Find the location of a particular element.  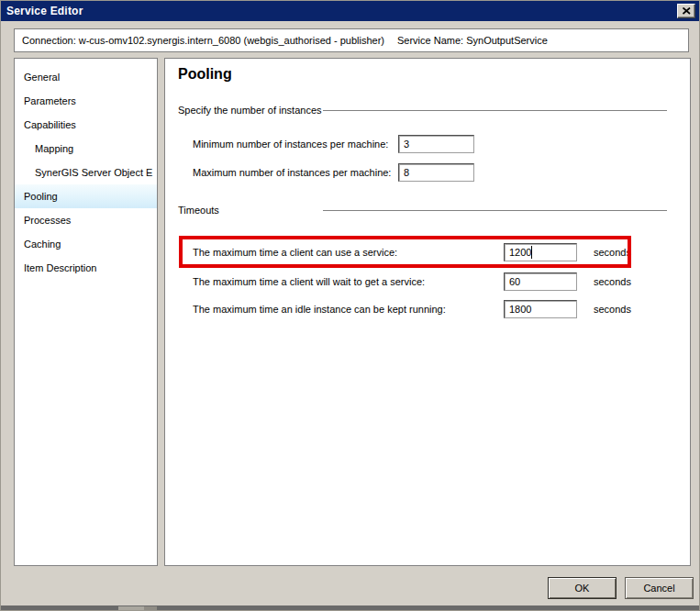

min-instances-label: Minimum number of instances per machine: is located at coordinates (290, 144).